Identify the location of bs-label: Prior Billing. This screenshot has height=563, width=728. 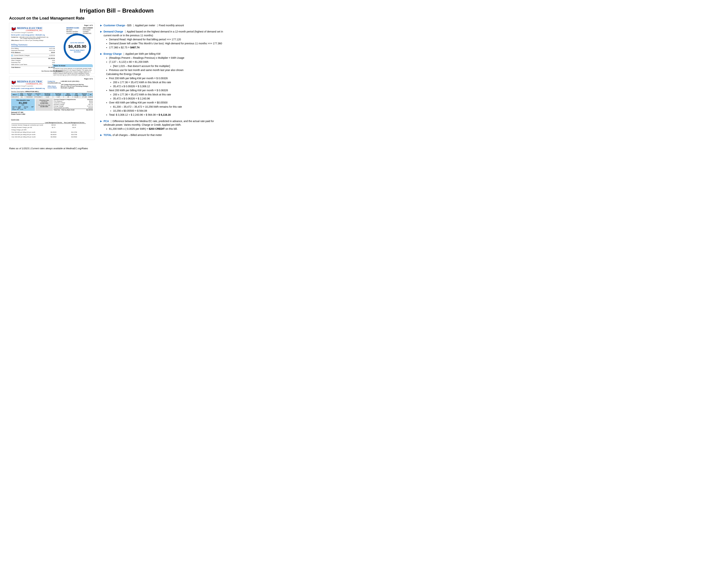
(15, 49).